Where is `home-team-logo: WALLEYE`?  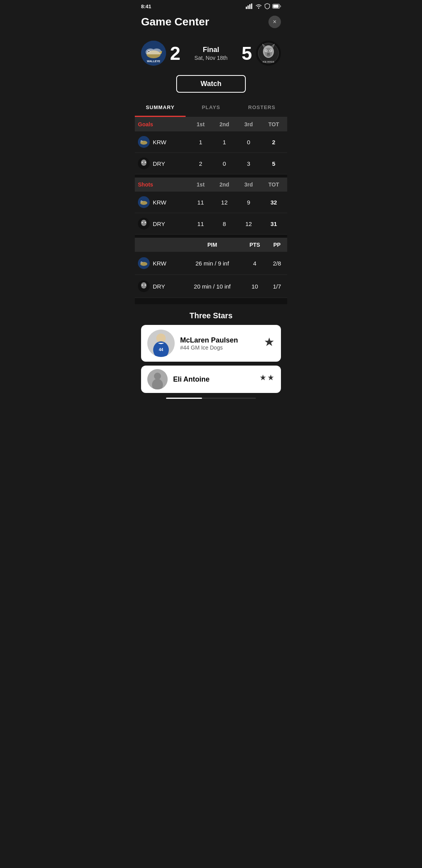
home-team-logo: WALLEYE is located at coordinates (154, 53).